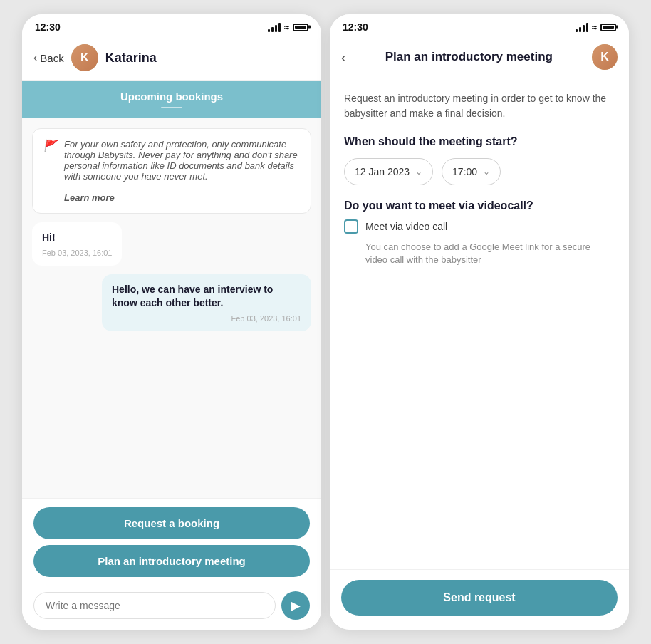 The image size is (651, 644). What do you see at coordinates (389, 172) in the screenshot?
I see `date-dropdown: 12 Jan 2023 ⌄` at bounding box center [389, 172].